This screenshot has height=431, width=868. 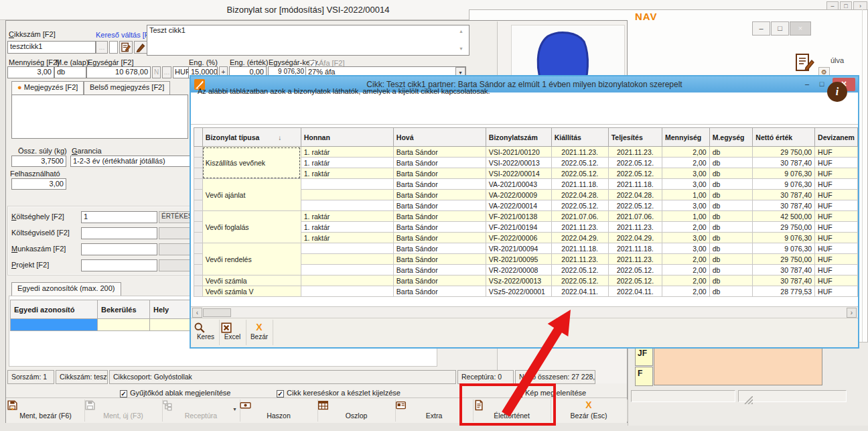 What do you see at coordinates (356, 410) in the screenshot?
I see `toolbar-button-5: Oszlop` at bounding box center [356, 410].